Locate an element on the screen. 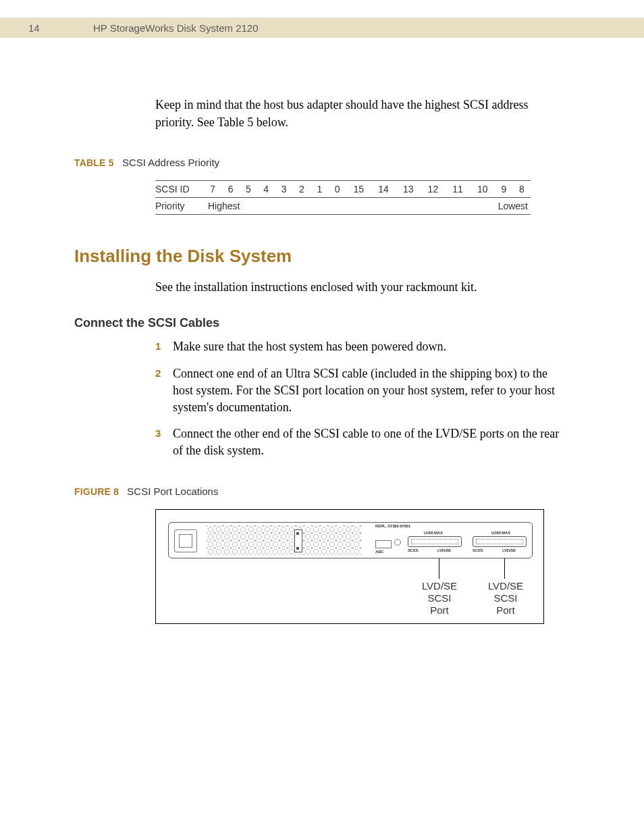 The width and height of the screenshot is (644, 834). rear-panel-icon: REPL. A7382-67001 ABC U160 MAX U160 MAX … is located at coordinates (350, 540).